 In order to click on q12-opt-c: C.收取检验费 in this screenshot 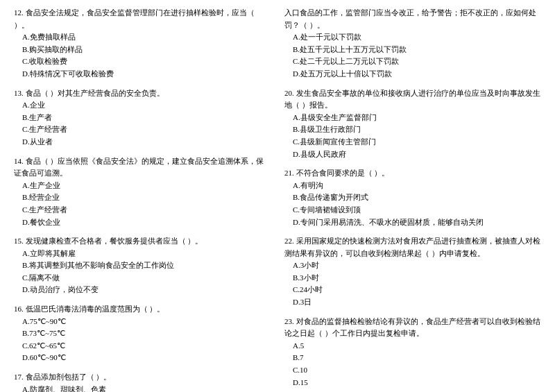, I will do `click(142, 62)`.